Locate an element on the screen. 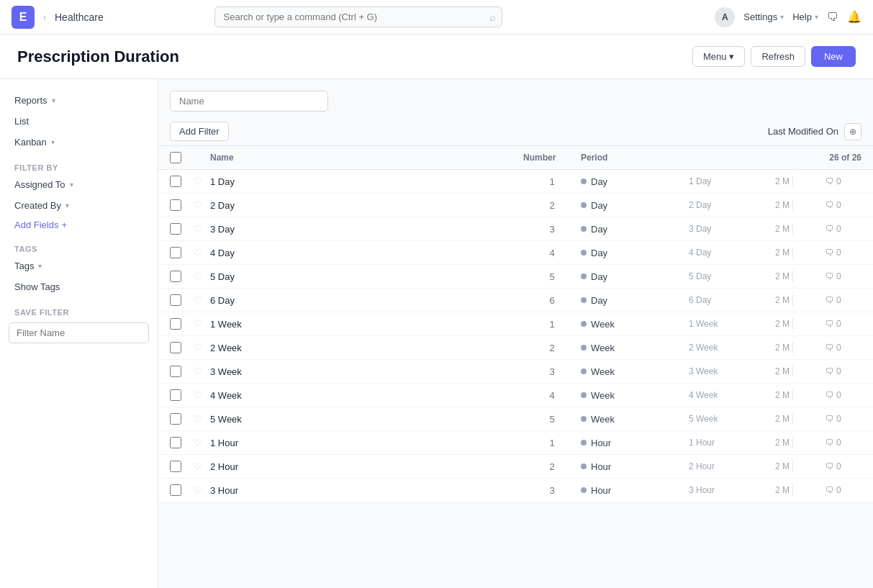 This screenshot has height=588, width=873. bell-icon: 🔔 is located at coordinates (854, 17).